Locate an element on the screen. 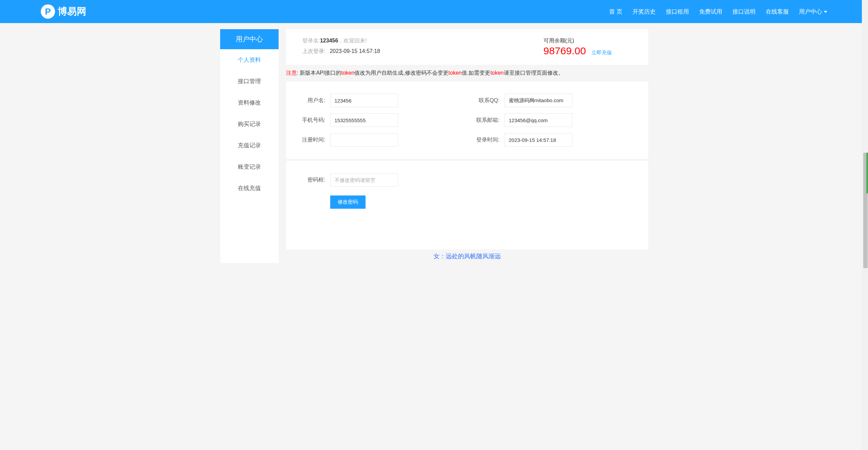  nav-api-doc: 接口说明 is located at coordinates (744, 12).